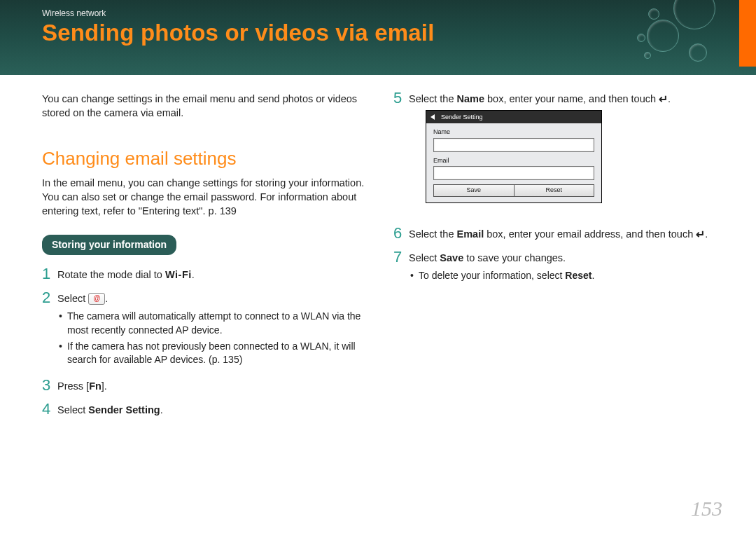  What do you see at coordinates (451, 258) in the screenshot?
I see `save-label: Save` at bounding box center [451, 258].